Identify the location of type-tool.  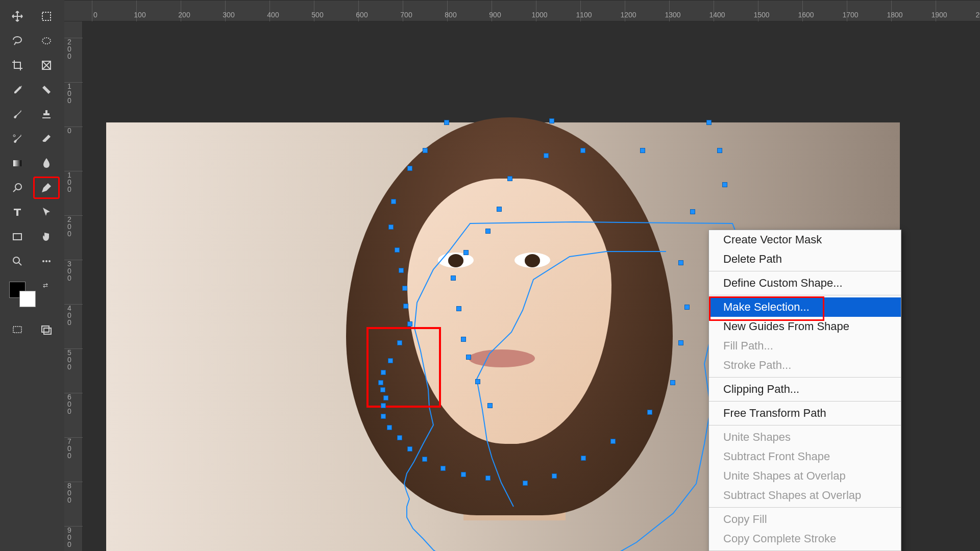
(17, 212).